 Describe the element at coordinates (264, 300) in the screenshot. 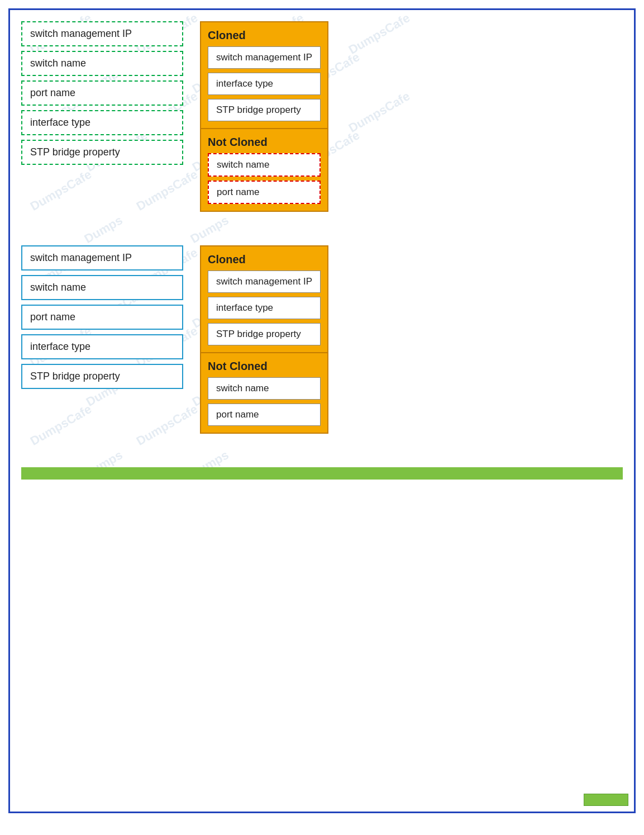

I see `bottom-cloned-section: Cloned switch management IP interface ty…` at that location.